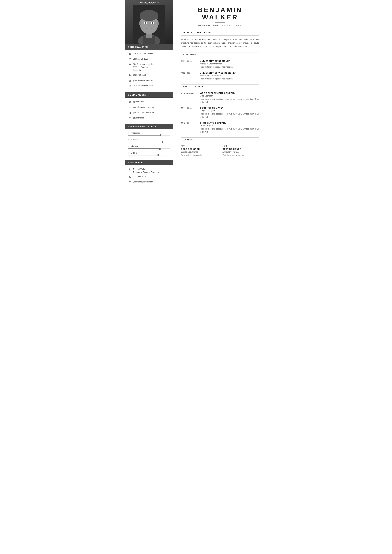 Image resolution: width=392 pixels, height=554 pixels. Describe the element at coordinates (230, 128) in the screenshot. I see `work-details-3: CHOCOLATE COMPANY Brand Drsigner Proin j…` at that location.